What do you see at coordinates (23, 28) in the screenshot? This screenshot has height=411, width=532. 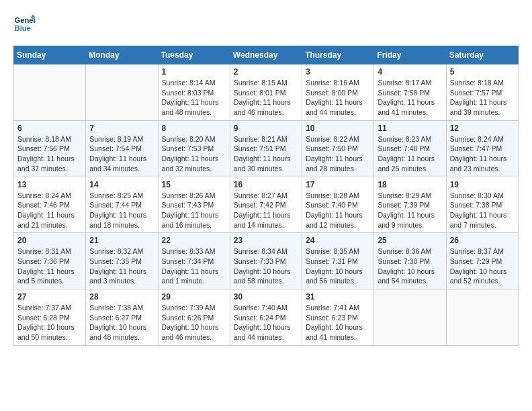 I see `svg-text: Blue` at bounding box center [23, 28].